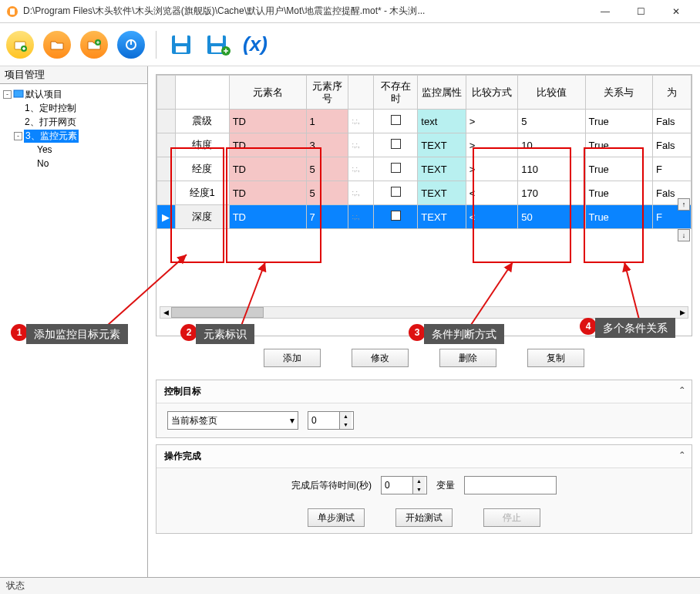 Image resolution: width=700 pixels, height=594 pixels. I want to click on scroll-right-icon: ▶, so click(682, 312).